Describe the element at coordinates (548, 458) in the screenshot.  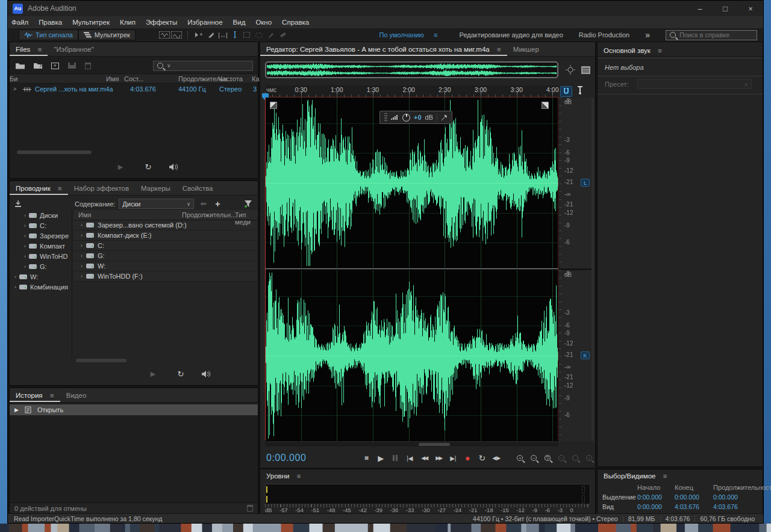
I see `zoom-in-time-button: +` at that location.